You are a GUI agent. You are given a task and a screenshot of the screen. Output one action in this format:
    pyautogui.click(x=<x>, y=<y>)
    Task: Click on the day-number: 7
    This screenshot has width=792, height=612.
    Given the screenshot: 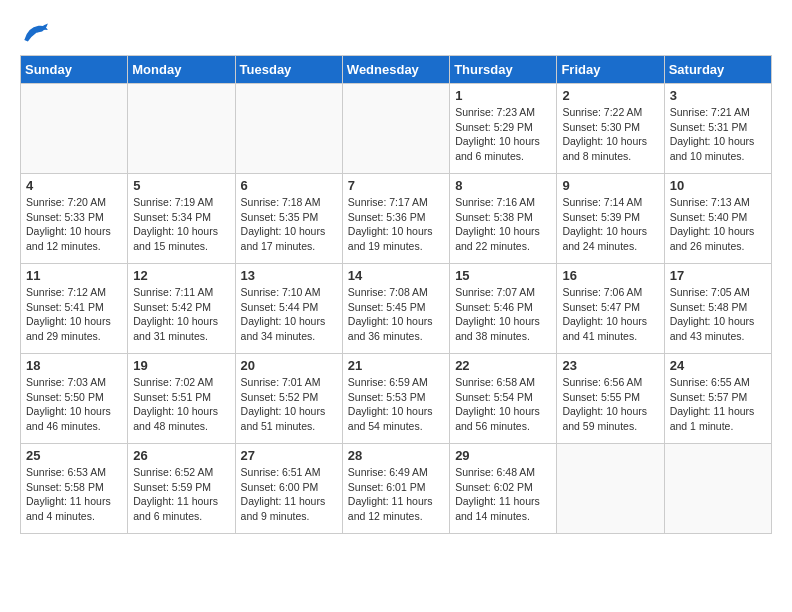 What is the action you would take?
    pyautogui.click(x=396, y=186)
    